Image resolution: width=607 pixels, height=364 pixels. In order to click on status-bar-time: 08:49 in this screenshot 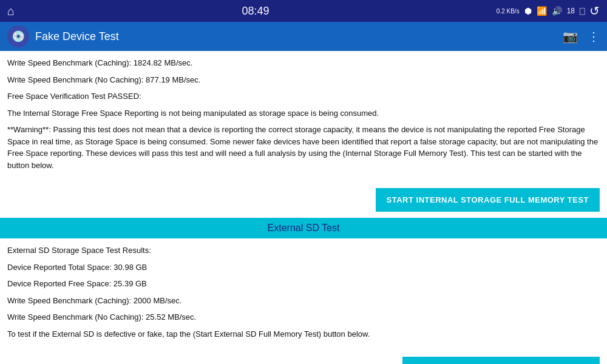, I will do `click(255, 11)`.